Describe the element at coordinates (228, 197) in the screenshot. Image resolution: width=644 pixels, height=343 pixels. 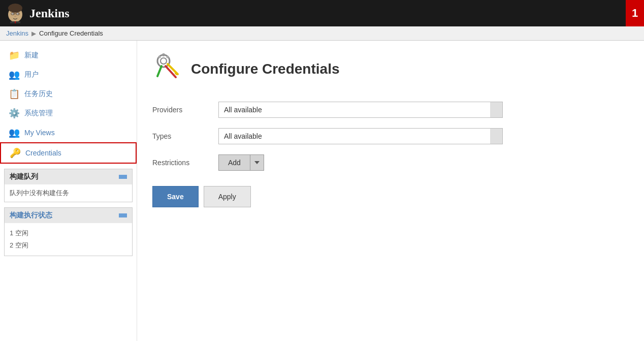
I see `apply-button: Apply` at that location.